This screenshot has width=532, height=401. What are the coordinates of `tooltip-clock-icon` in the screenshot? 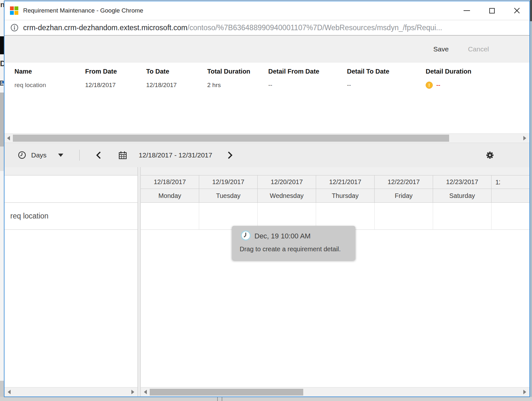 It's located at (246, 236).